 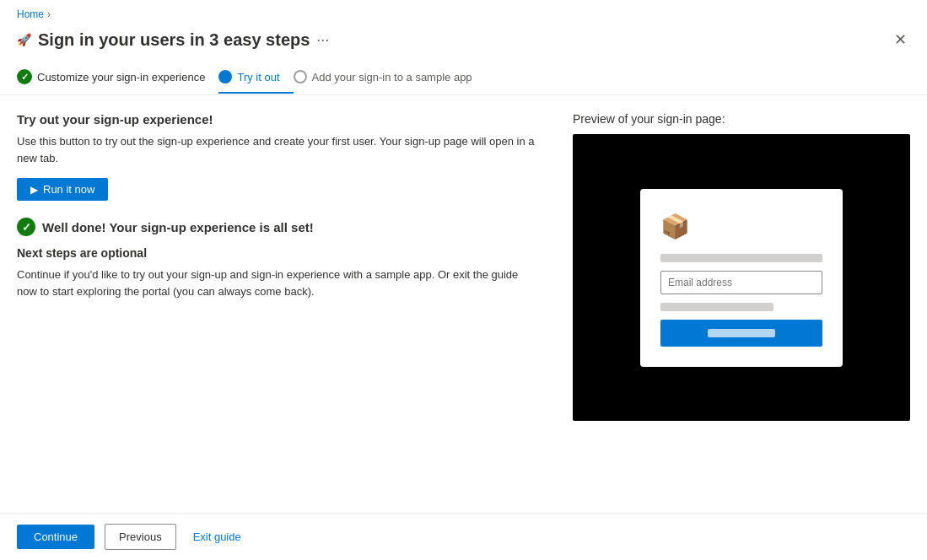 What do you see at coordinates (741, 258) in the screenshot?
I see `signin-title-bar` at bounding box center [741, 258].